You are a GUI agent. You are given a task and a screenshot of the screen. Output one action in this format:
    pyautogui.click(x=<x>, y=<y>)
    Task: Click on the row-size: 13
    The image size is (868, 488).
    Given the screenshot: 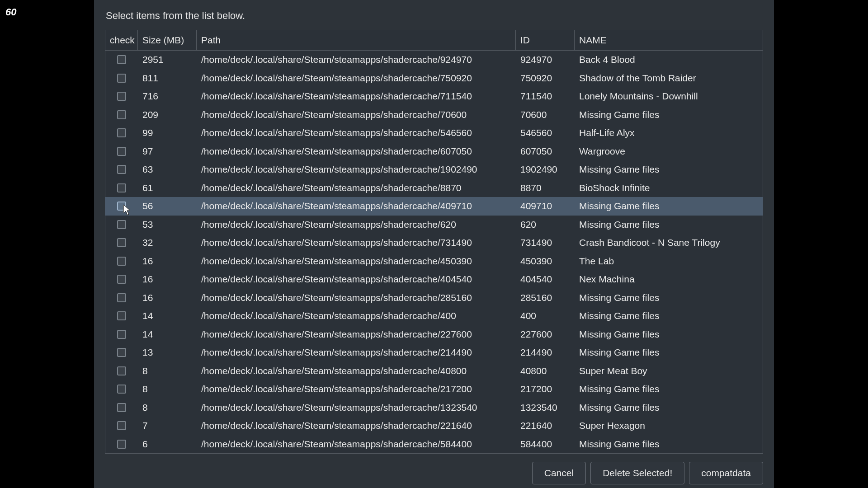 What is the action you would take?
    pyautogui.click(x=167, y=352)
    